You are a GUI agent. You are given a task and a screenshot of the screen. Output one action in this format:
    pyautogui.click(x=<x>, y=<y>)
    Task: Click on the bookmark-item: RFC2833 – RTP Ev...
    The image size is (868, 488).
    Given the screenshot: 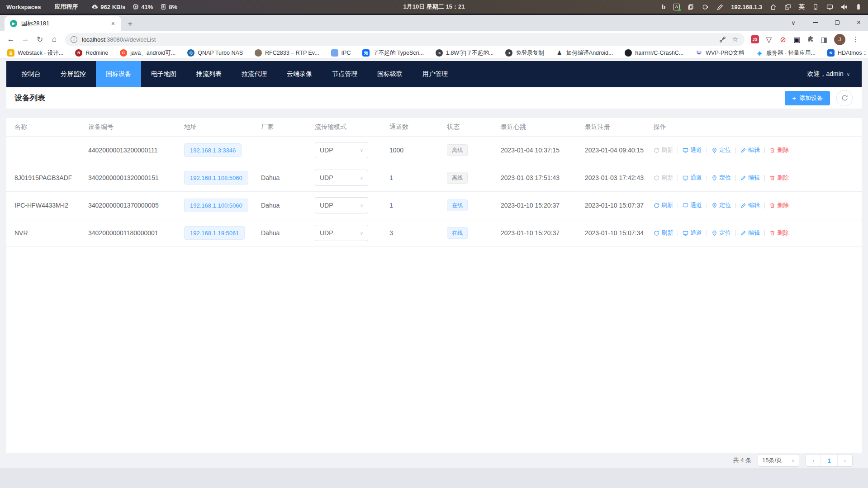 What is the action you would take?
    pyautogui.click(x=287, y=53)
    